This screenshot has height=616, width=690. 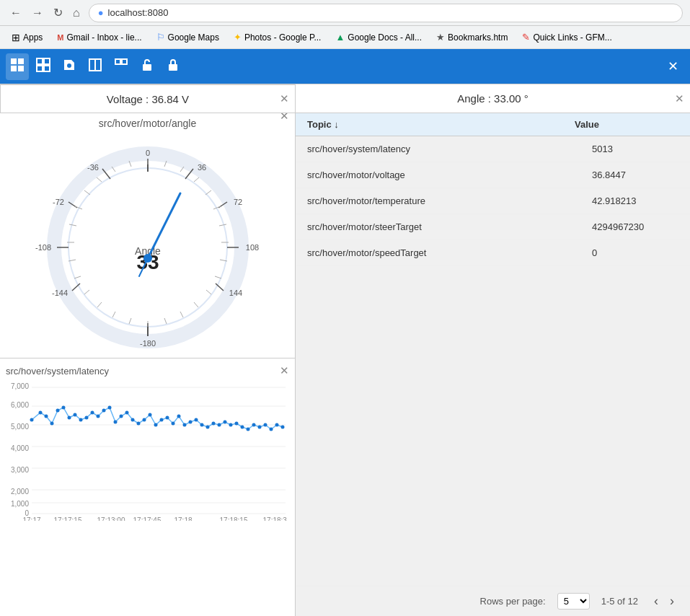 I want to click on toolbar-btn-lock-open, so click(x=147, y=66).